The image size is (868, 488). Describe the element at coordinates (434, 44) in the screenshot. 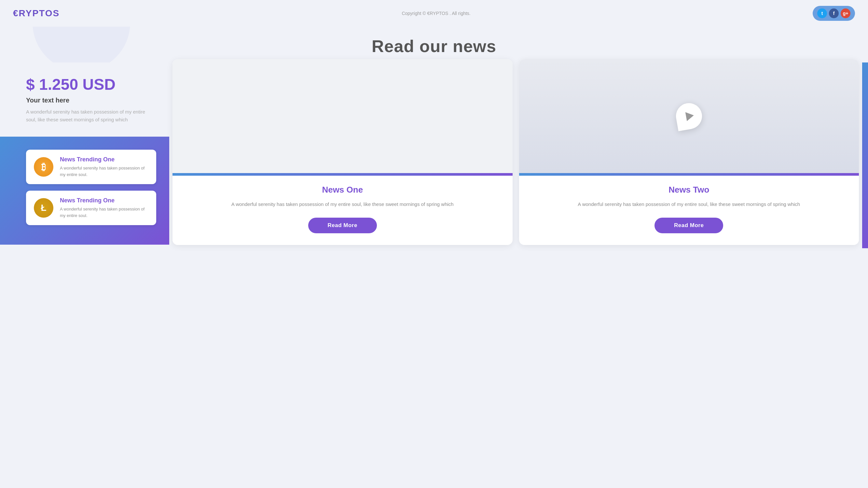

I see `page-title-section: Read our news` at that location.